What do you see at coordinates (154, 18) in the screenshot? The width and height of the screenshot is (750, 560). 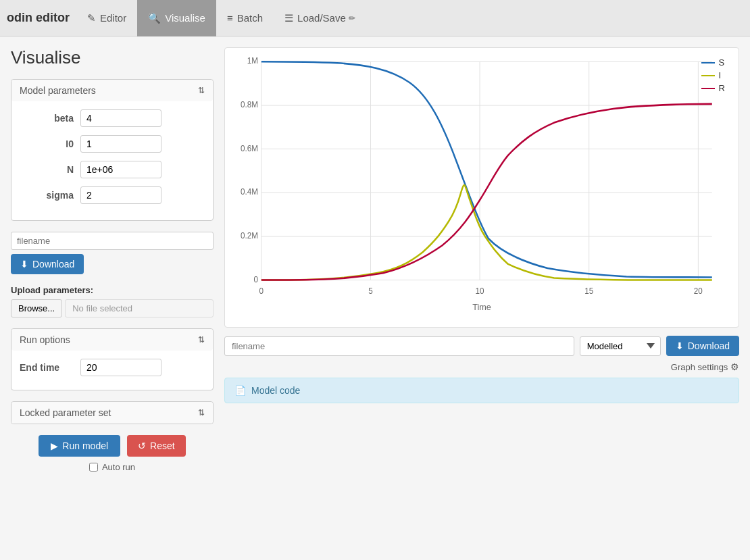 I see `visualise-icon: 🔍` at bounding box center [154, 18].